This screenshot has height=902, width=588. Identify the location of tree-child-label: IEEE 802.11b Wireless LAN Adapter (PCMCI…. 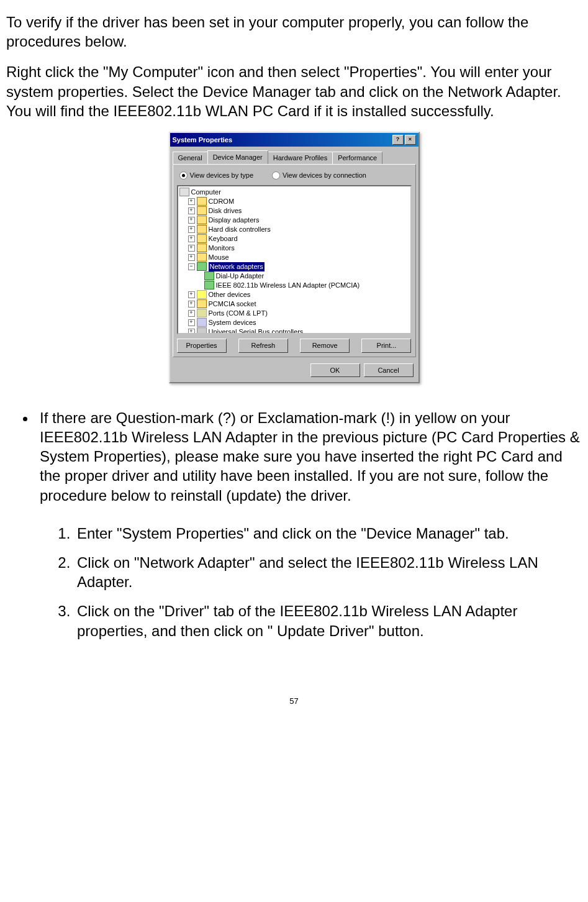
(288, 286).